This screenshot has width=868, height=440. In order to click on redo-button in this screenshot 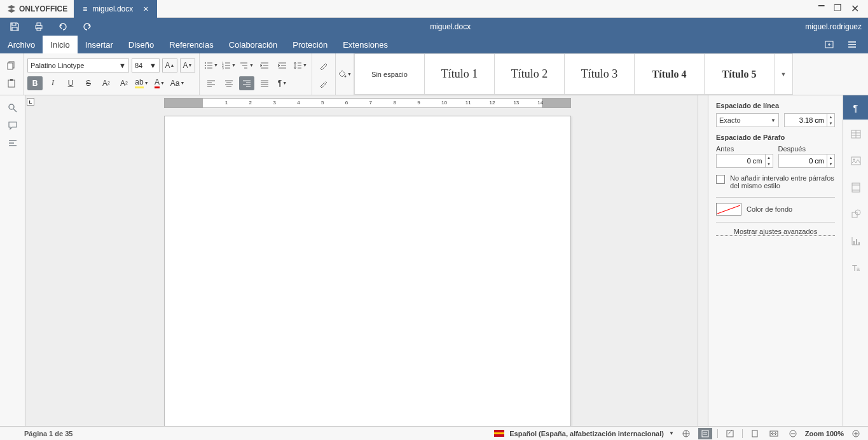, I will do `click(87, 27)`.